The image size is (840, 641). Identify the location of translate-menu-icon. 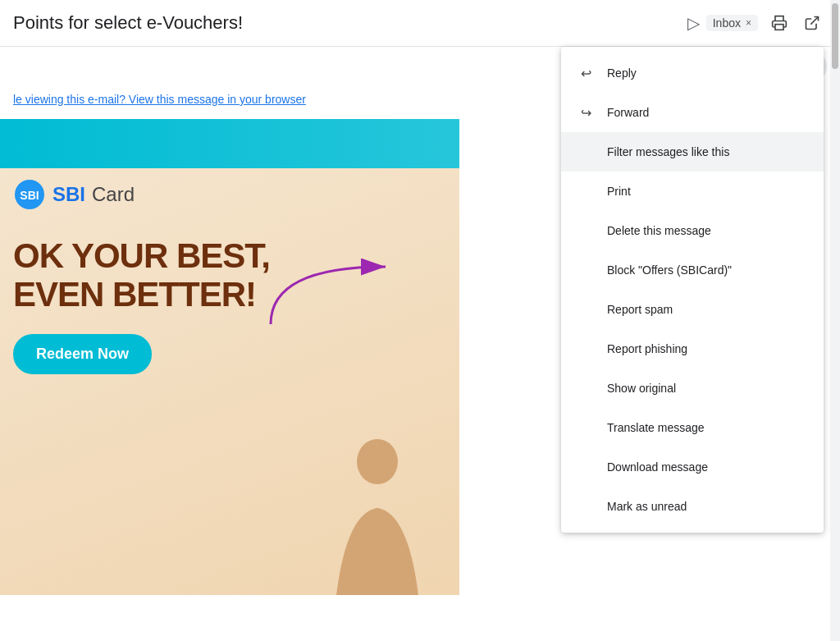
(586, 428).